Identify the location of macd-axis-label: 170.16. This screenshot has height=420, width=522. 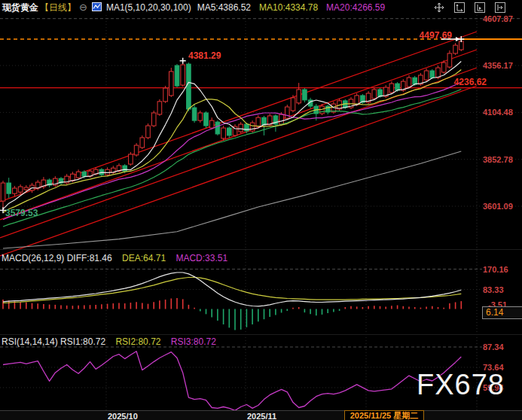
(496, 269).